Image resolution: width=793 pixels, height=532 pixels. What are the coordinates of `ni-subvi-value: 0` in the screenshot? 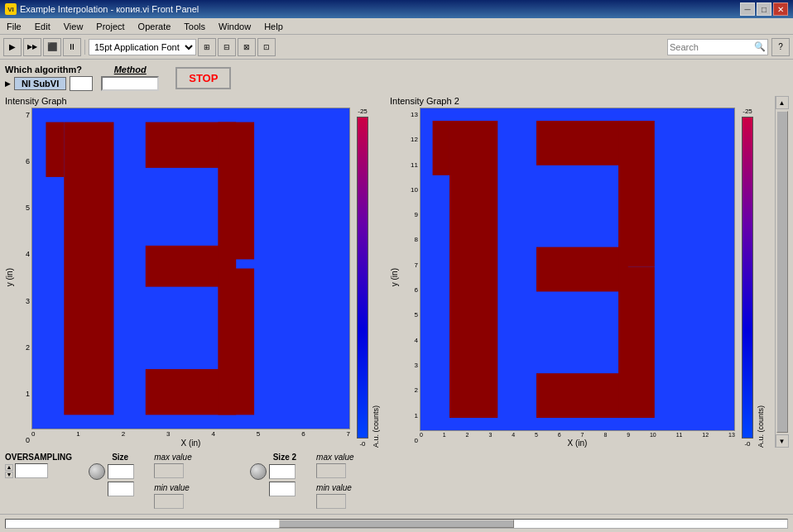 It's located at (81, 84).